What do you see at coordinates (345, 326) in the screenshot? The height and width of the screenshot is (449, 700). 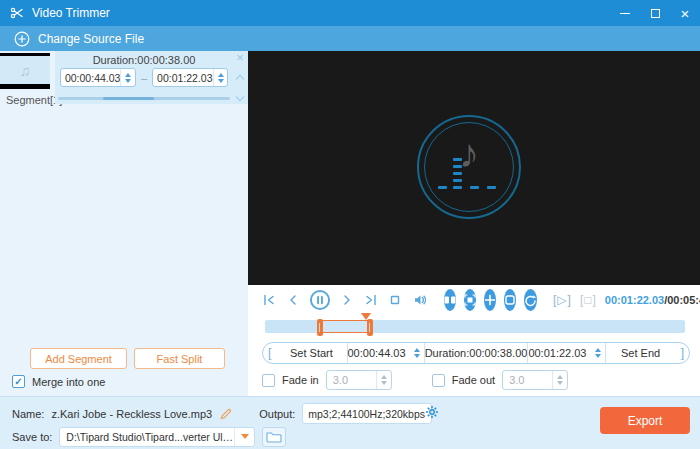 I see `timeline-selection` at bounding box center [345, 326].